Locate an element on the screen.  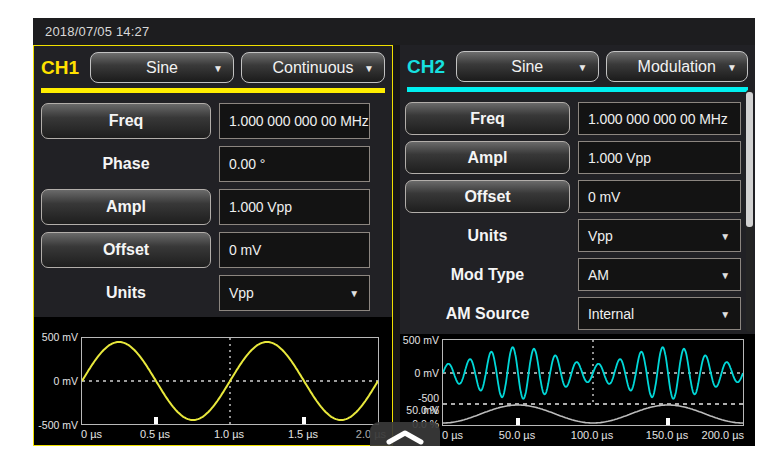
expand-panel-button is located at coordinates (405, 434).